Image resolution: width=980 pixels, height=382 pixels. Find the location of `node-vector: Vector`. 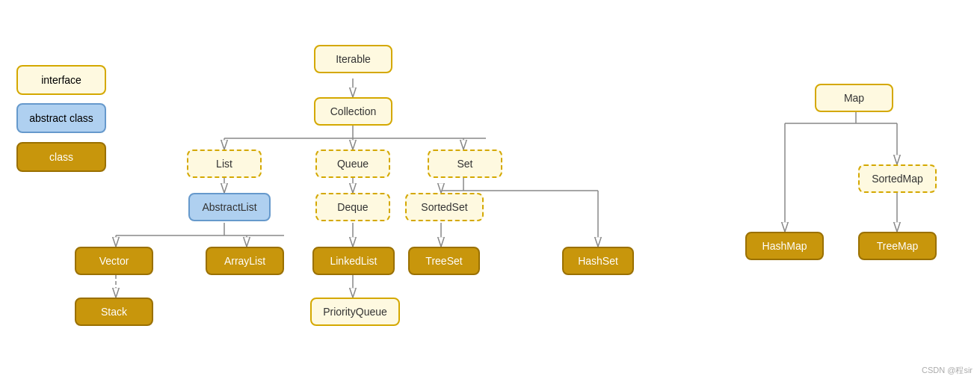

node-vector: Vector is located at coordinates (114, 261).